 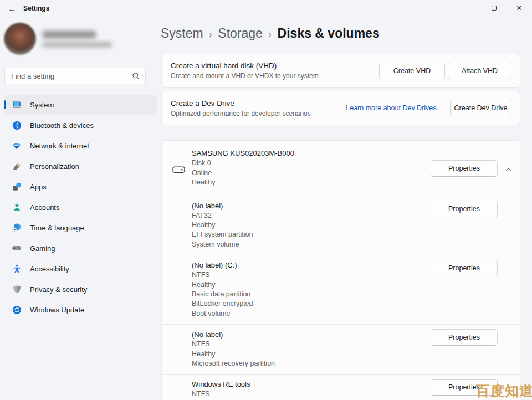 What do you see at coordinates (245, 76) in the screenshot?
I see `vhd-card-subtitle: Create and mount a VHD or VHDX to your s…` at bounding box center [245, 76].